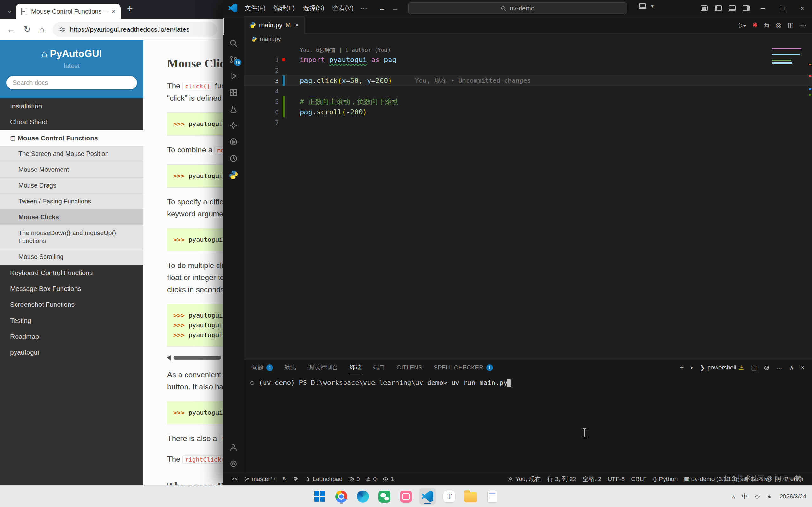 The image size is (812, 507). What do you see at coordinates (356, 368) in the screenshot?
I see `panel-tab-终端: 终端` at bounding box center [356, 368].